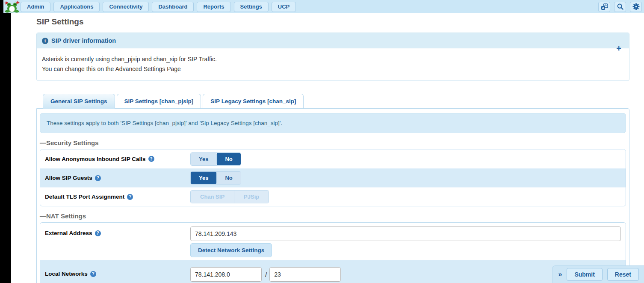  Describe the element at coordinates (333, 216) in the screenshot. I see `nat-settings-header: —NAT Settings` at that location.